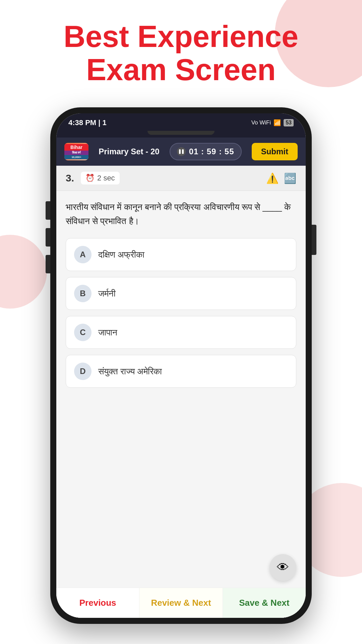 This screenshot has width=362, height=644. Describe the element at coordinates (289, 123) in the screenshot. I see `battery-indicator: 53` at that location.